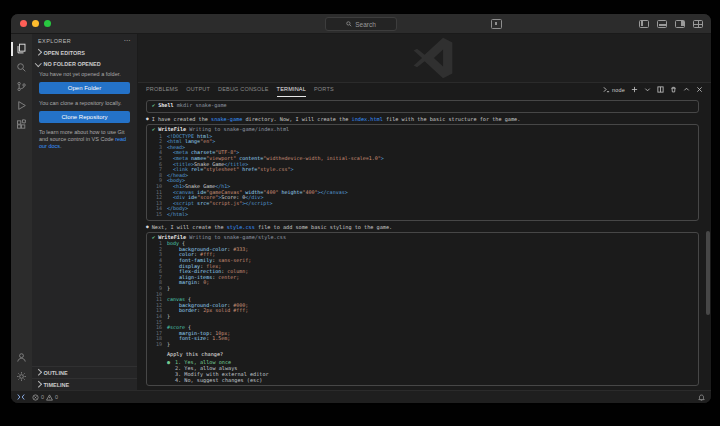  Describe the element at coordinates (22, 124) in the screenshot. I see `extensions-icon` at that location.